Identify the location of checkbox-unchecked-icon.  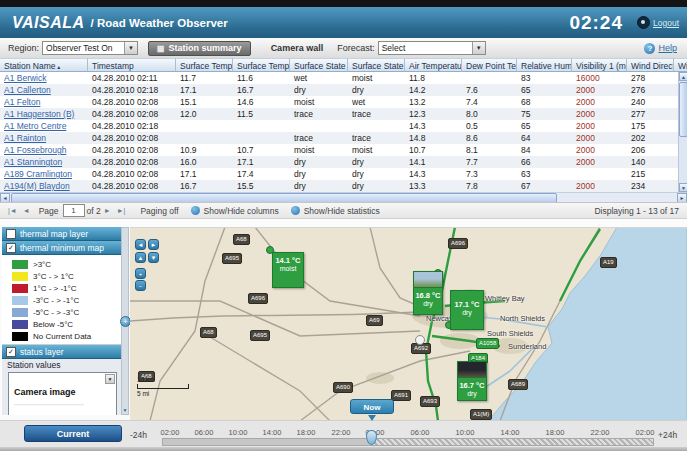
(11, 234).